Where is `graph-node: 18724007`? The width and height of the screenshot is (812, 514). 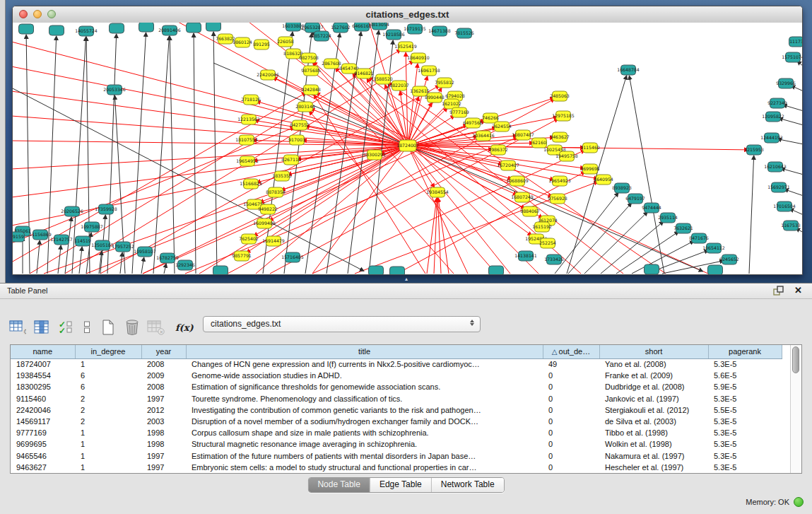 graph-node: 18724007 is located at coordinates (408, 146).